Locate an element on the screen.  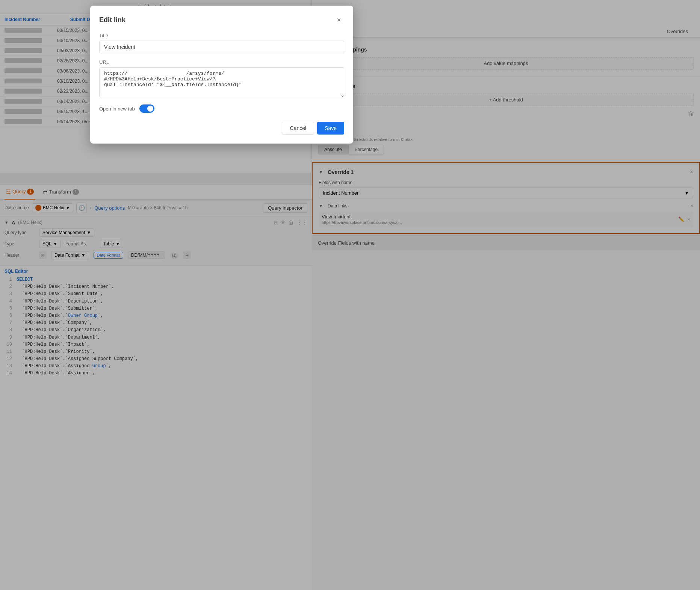
modal-close-button: × is located at coordinates (339, 20).